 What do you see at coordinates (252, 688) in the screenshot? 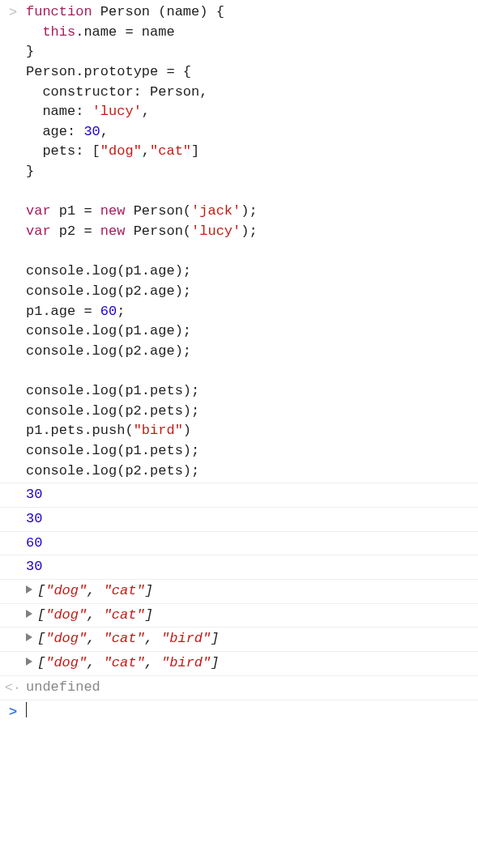
I see `console-return-value: undefined` at bounding box center [252, 688].